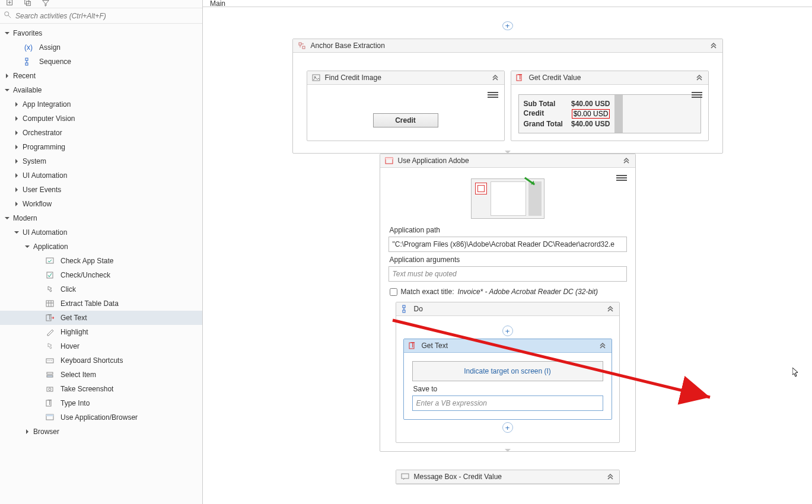 This screenshot has height=504, width=812. Describe the element at coordinates (508, 403) in the screenshot. I see `save-to-input` at that location.